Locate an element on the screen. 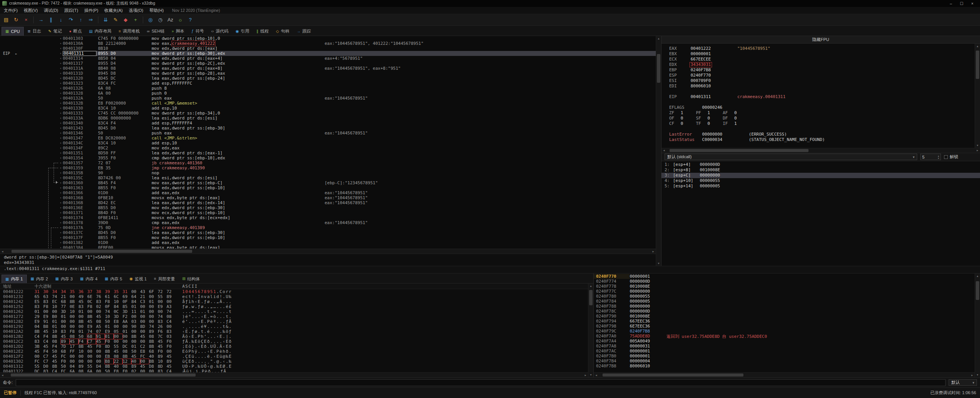  disasm-row: 00401347E8 DC020000call <JMP.&strlen> is located at coordinates (328, 138).